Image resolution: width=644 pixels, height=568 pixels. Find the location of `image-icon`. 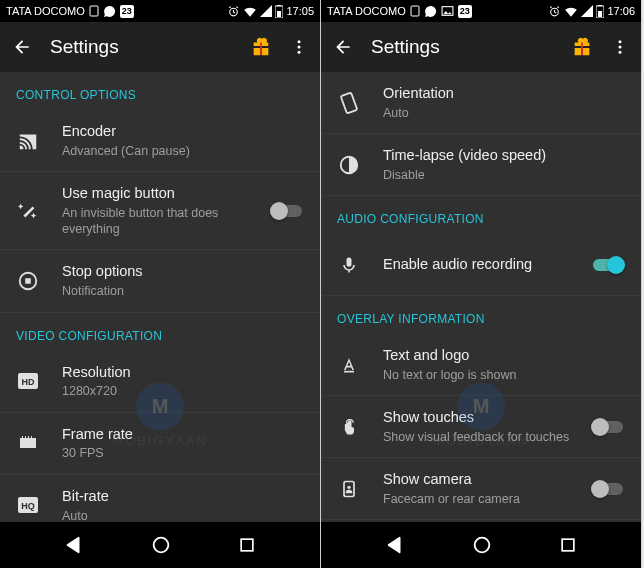

image-icon is located at coordinates (448, 11).